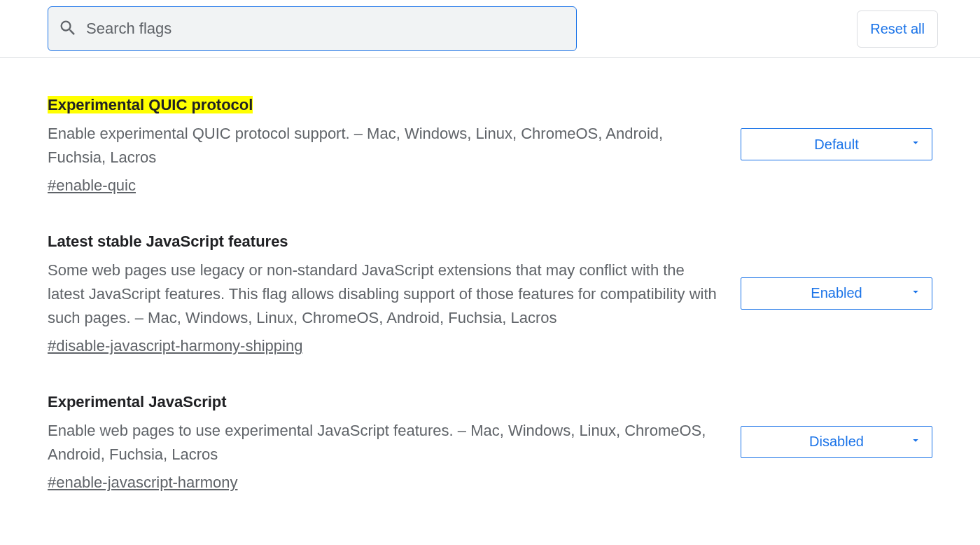  Describe the element at coordinates (383, 294) in the screenshot. I see `flag-description: Some web pages use legacy or non-standar…` at that location.